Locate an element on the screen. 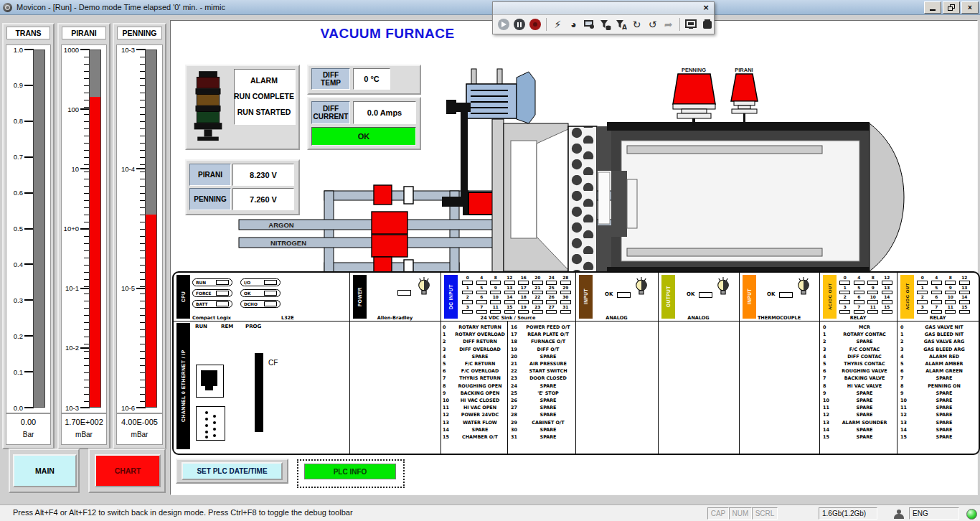 This screenshot has height=521, width=980. play-button is located at coordinates (504, 24).